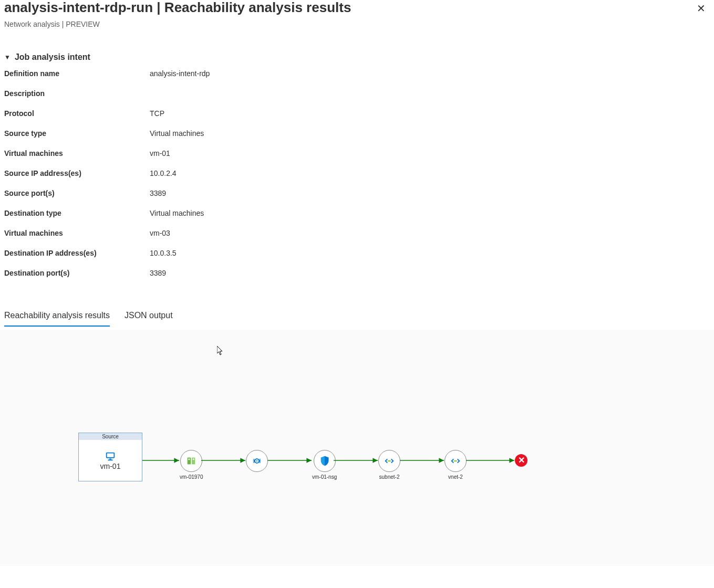 Image resolution: width=714 pixels, height=588 pixels. I want to click on topology-node: vm-01970, so click(191, 465).